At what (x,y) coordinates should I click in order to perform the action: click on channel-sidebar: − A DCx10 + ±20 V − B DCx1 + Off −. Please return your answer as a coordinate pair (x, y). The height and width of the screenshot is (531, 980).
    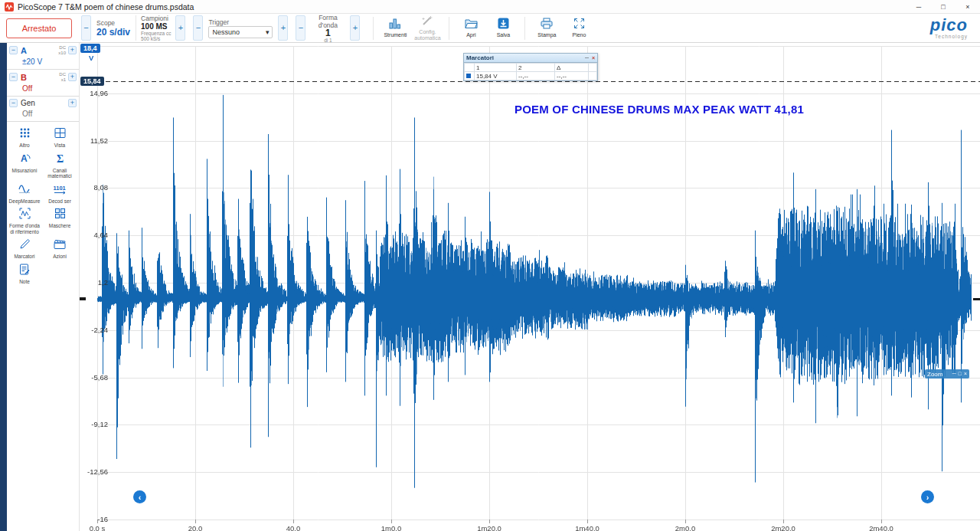
    Looking at the image, I should click on (43, 287).